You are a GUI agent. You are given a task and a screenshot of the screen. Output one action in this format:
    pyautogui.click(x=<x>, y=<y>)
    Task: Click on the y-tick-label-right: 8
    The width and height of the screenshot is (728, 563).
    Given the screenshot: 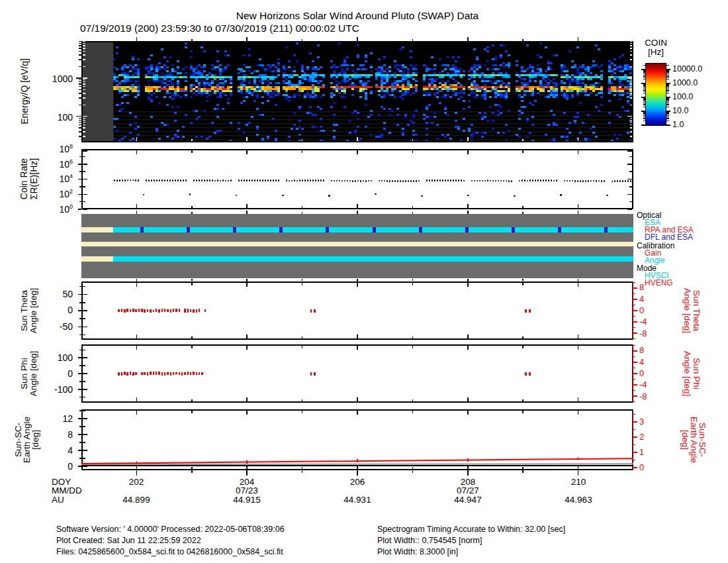 What is the action you would take?
    pyautogui.click(x=642, y=350)
    